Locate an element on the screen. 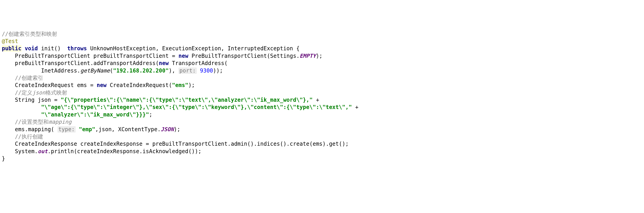  token-param-hint: type: is located at coordinates (66, 129).